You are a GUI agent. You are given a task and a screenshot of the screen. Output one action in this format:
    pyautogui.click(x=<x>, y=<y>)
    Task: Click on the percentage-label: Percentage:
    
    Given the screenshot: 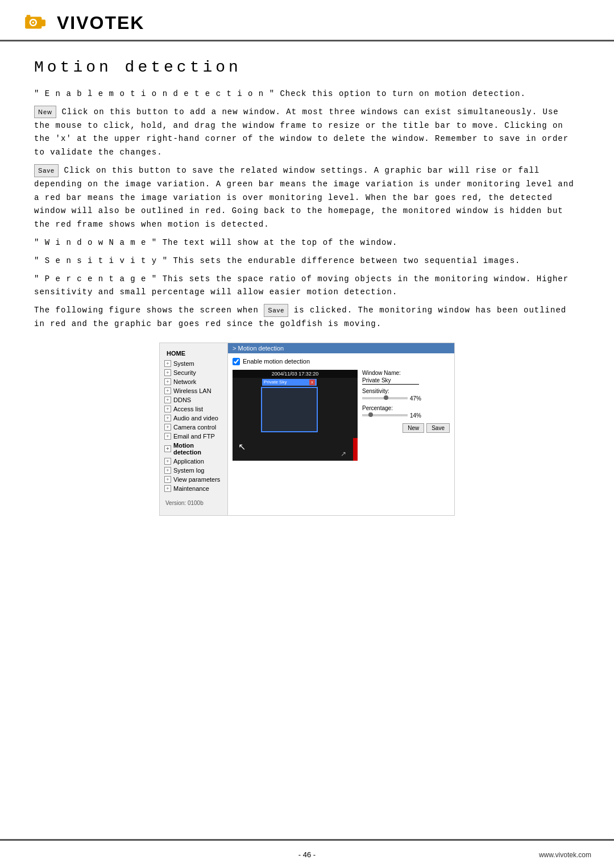 What is the action you would take?
    pyautogui.click(x=406, y=408)
    